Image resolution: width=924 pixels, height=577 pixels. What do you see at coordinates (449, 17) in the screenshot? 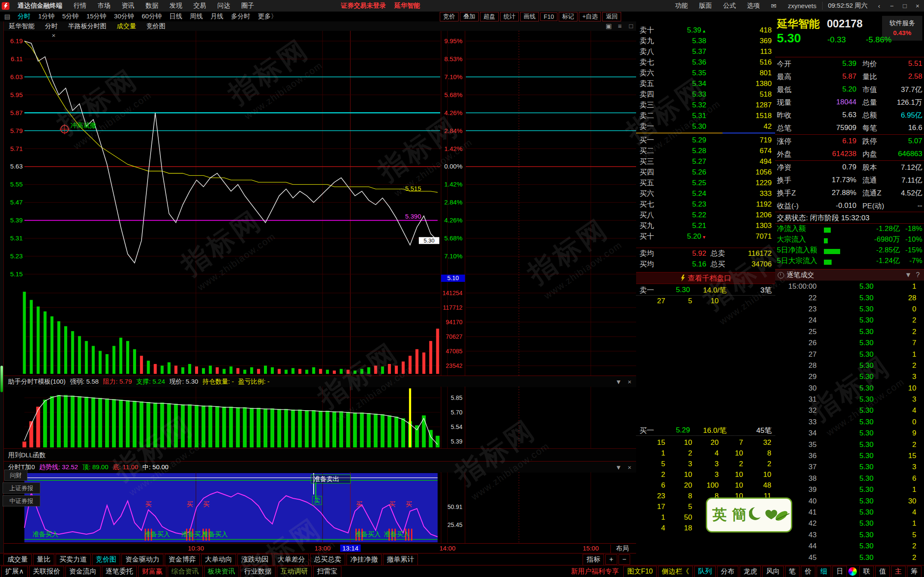
I see `toolbar-button-竞价: 竞价` at bounding box center [449, 17].